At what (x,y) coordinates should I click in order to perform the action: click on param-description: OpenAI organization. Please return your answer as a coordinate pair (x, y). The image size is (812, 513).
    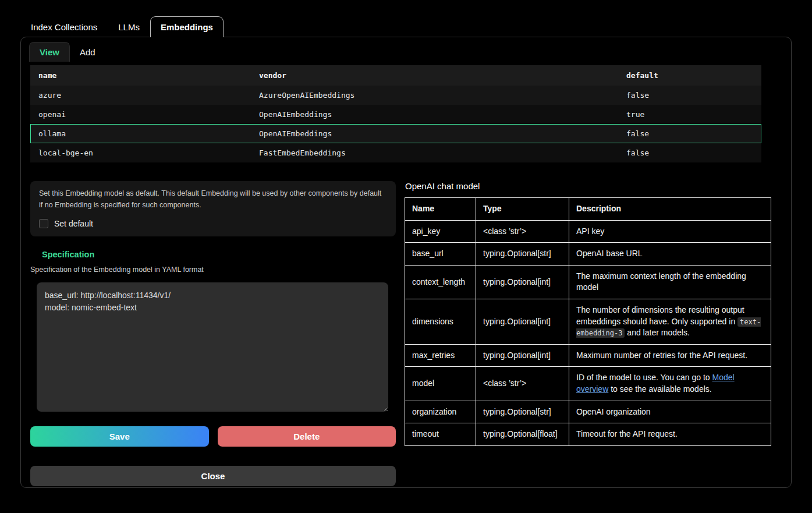
    Looking at the image, I should click on (671, 412).